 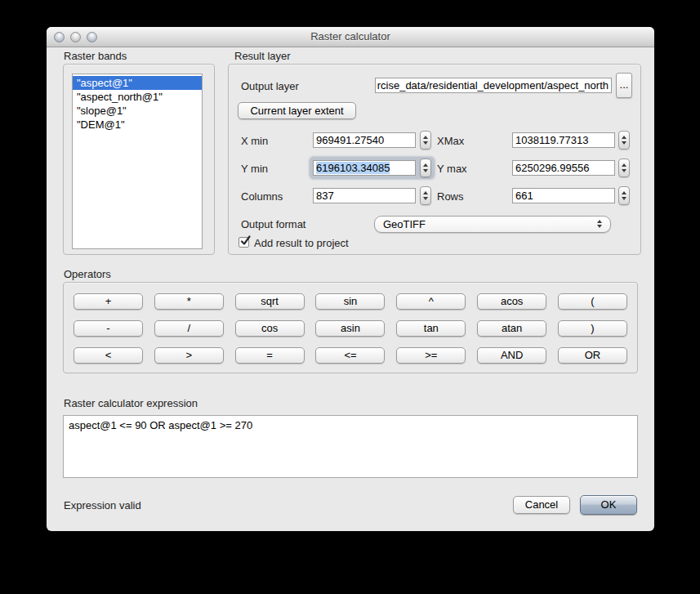 I want to click on op-open-paren-button: (, so click(x=593, y=301).